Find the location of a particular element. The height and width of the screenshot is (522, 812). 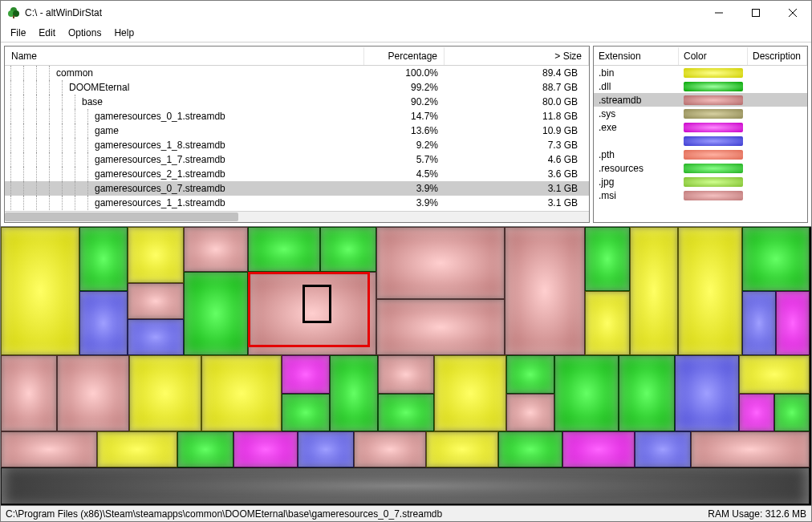

maximize-button is located at coordinates (756, 13).